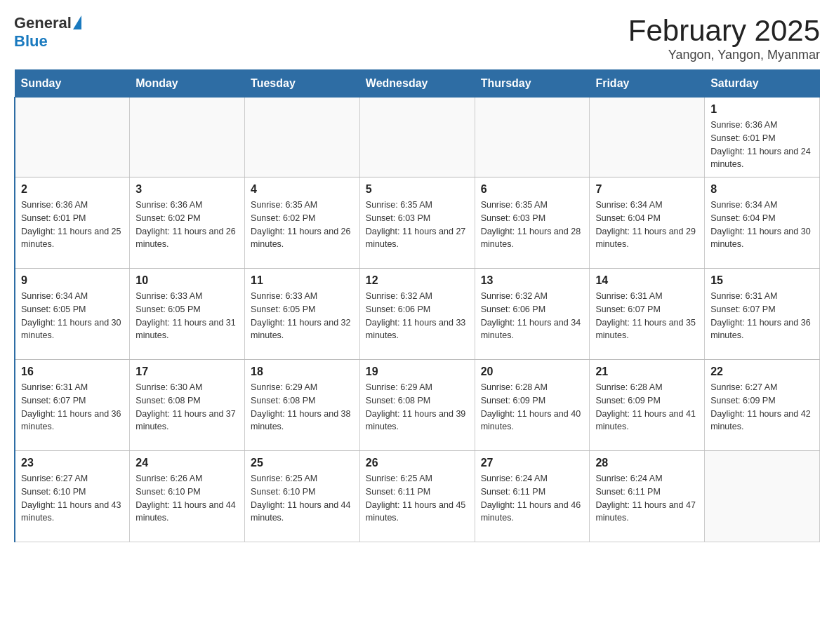 The height and width of the screenshot is (644, 834). What do you see at coordinates (762, 109) in the screenshot?
I see `day-number: 1` at bounding box center [762, 109].